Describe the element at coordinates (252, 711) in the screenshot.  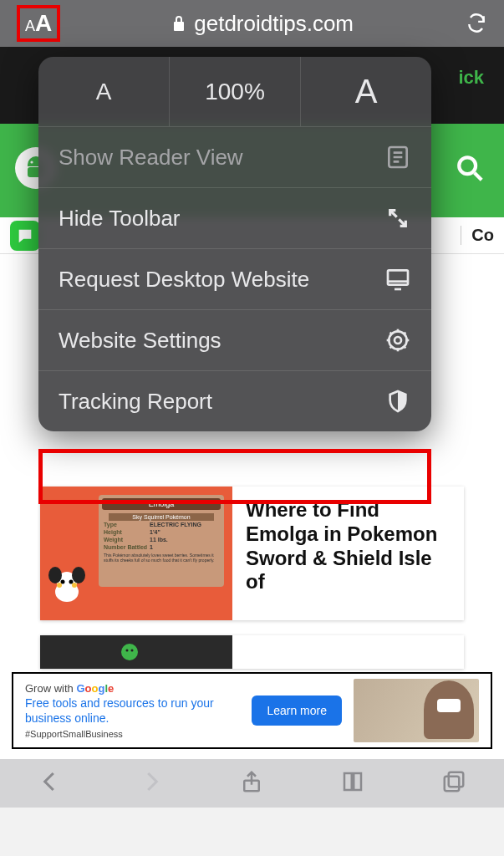
I see `ad-banner: Grow with Google Free tools and resource…` at that location.